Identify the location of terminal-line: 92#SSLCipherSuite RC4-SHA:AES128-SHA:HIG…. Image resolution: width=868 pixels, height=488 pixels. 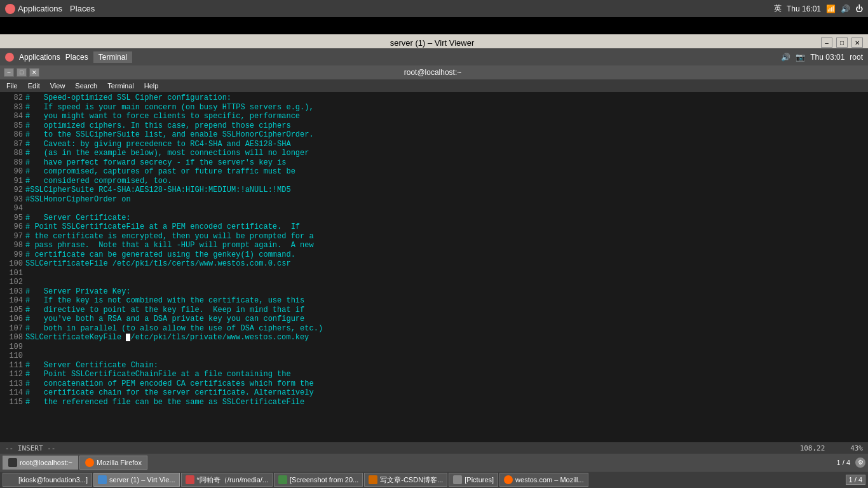
(434, 191).